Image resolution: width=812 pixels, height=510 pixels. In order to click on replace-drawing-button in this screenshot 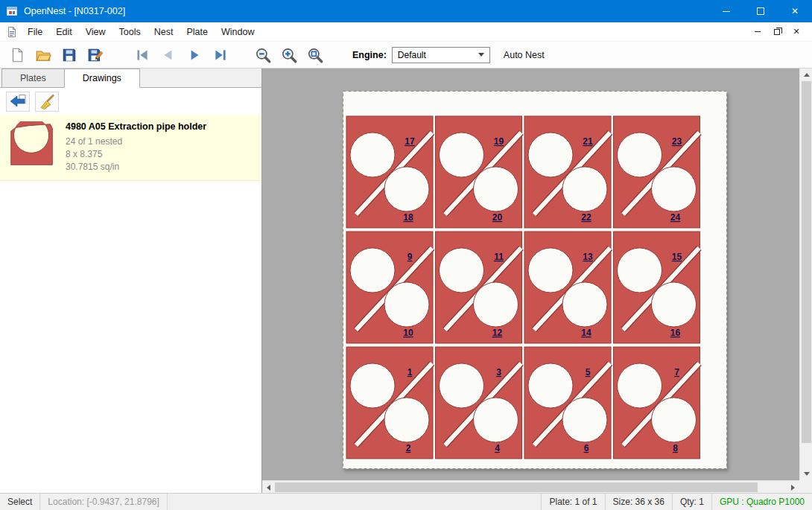, I will do `click(18, 101)`.